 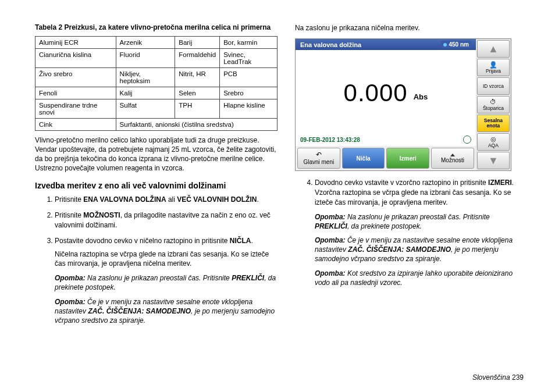 I want to click on cell: Sulfat, so click(x=145, y=108).